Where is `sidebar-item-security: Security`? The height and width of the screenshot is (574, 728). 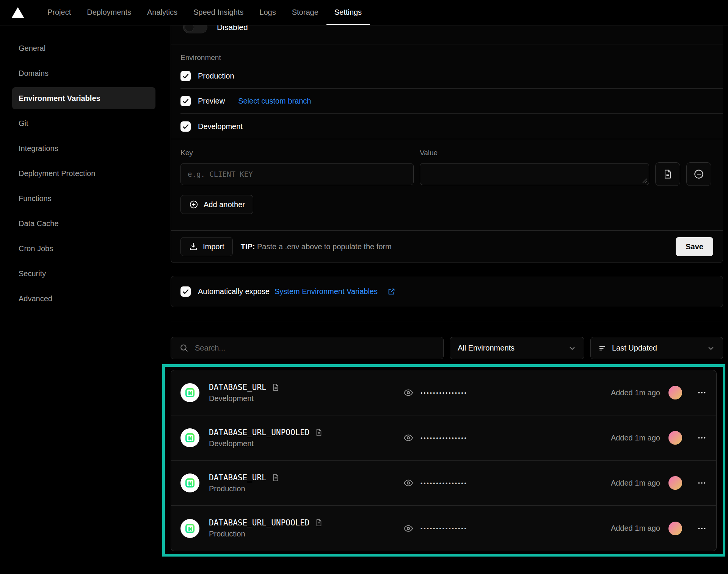 sidebar-item-security: Security is located at coordinates (84, 274).